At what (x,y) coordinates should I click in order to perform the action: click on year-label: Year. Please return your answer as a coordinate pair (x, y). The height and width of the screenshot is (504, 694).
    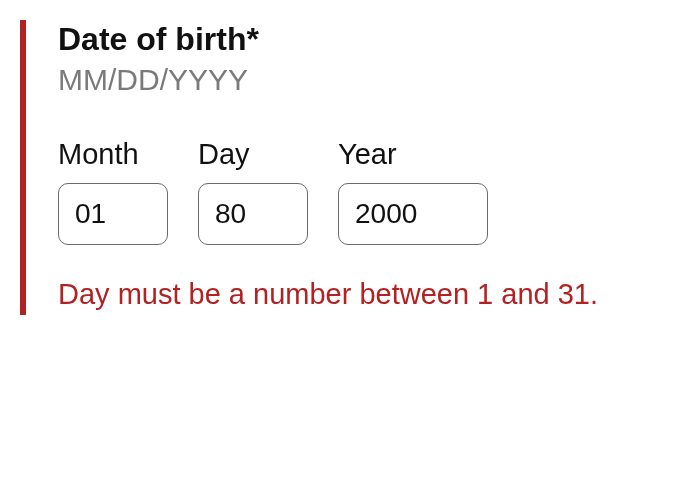
    Looking at the image, I should click on (413, 154).